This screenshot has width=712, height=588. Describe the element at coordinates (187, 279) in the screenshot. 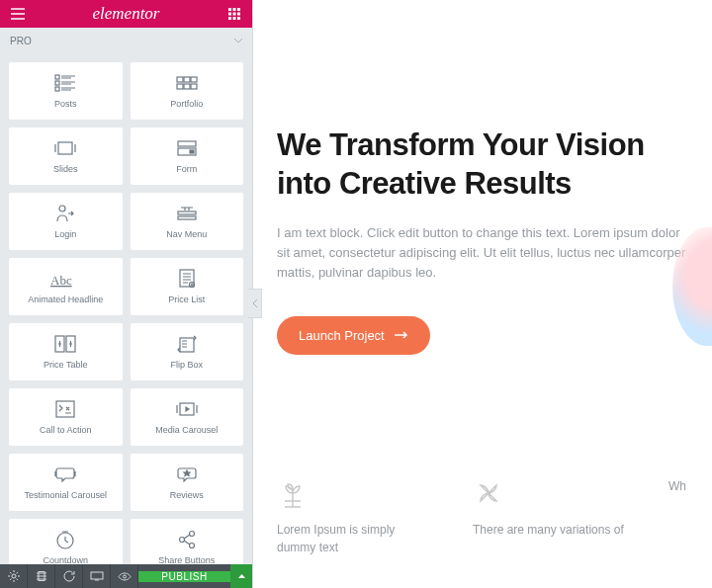

I see `pricelist-icon` at that location.